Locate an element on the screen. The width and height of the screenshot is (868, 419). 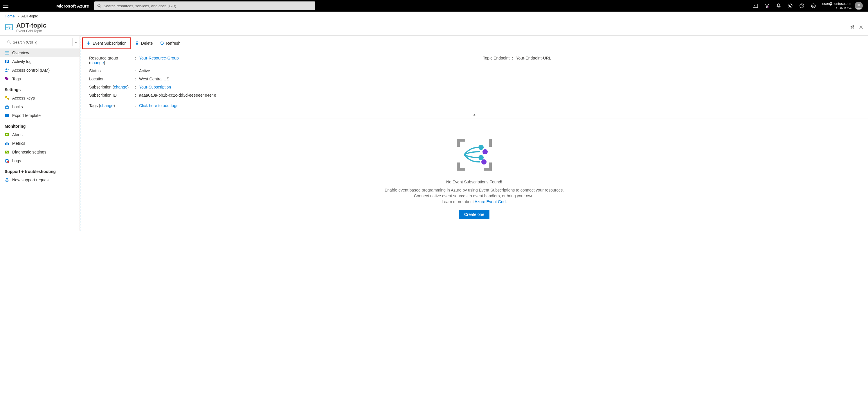
learn-more-link: Azure Event Grid is located at coordinates (490, 202).